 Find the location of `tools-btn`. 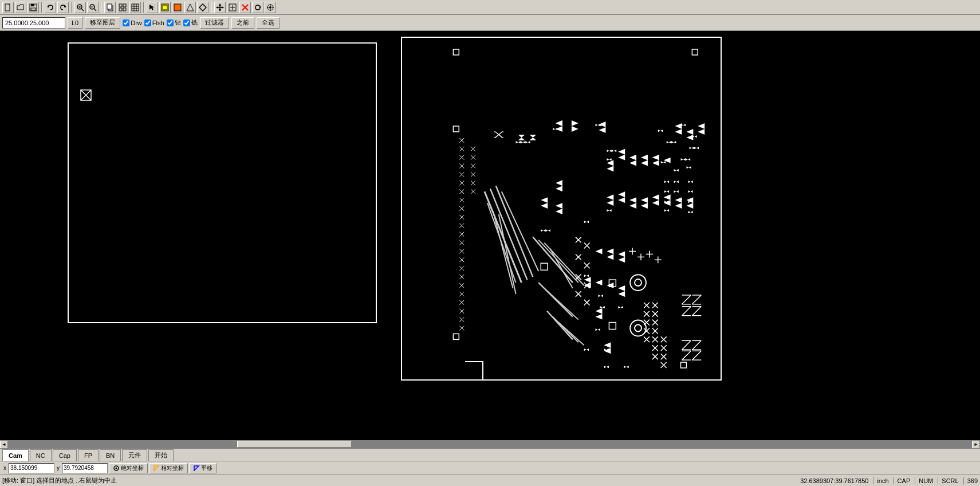

tools-btn is located at coordinates (270, 7).